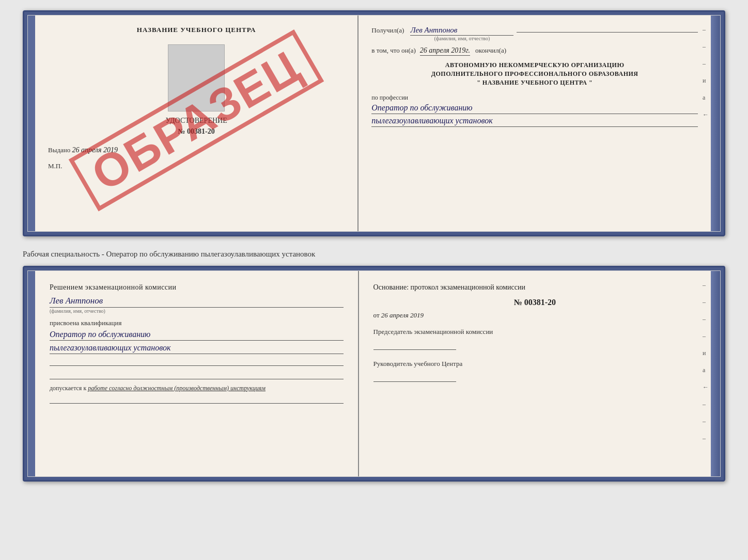 Image resolution: width=748 pixels, height=560 pixels. What do you see at coordinates (535, 74) in the screenshot?
I see `org-line2: ДОПОЛНИТЕЛЬНОГО ПРОФЕССИОНАЛЬНОГО ОБРАЗО…` at bounding box center [535, 74].